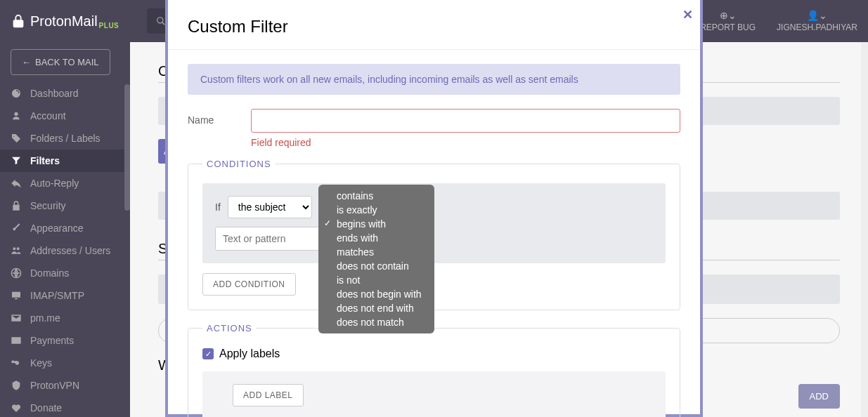 The width and height of the screenshot is (868, 417). What do you see at coordinates (434, 354) in the screenshot?
I see `apply-labels-row: ✓ Apply labels` at bounding box center [434, 354].